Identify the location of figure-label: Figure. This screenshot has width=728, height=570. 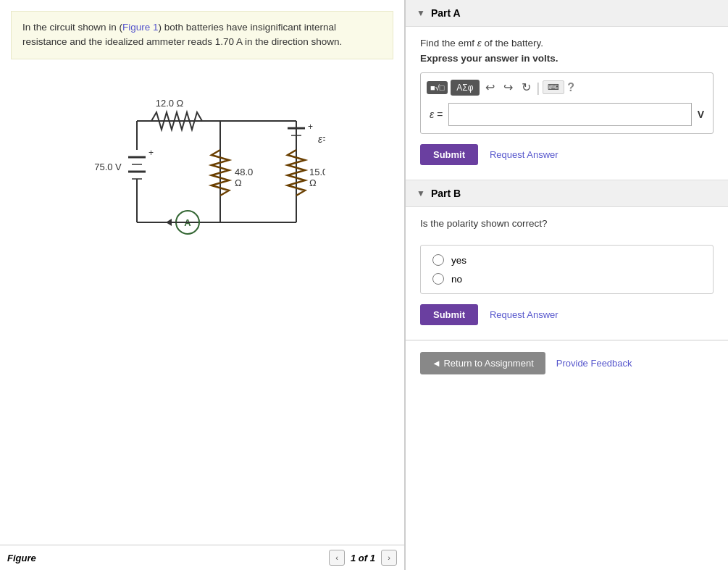
(22, 558).